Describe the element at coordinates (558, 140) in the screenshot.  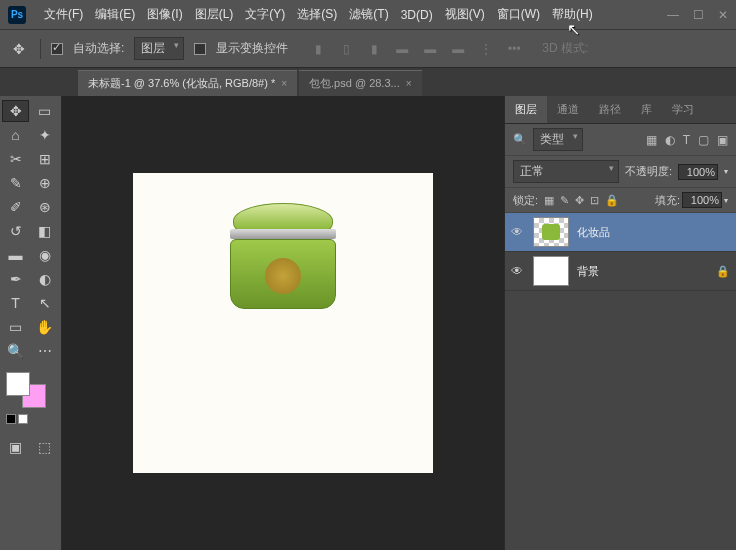
I see `layer-filter-dropdown: 类型` at that location.